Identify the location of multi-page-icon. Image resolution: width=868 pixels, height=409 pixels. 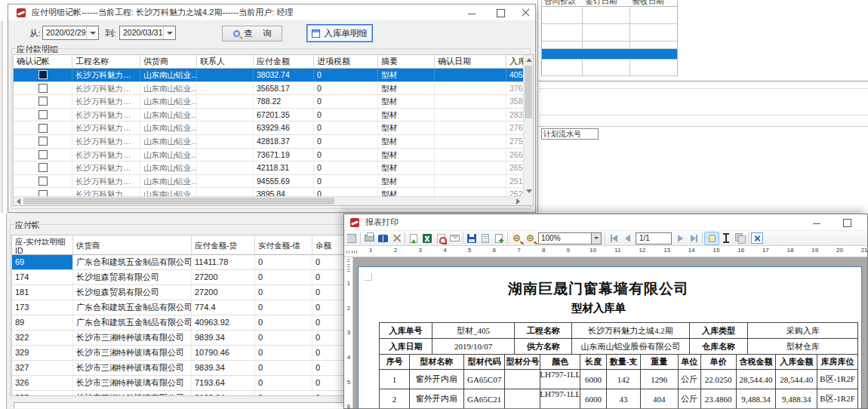
(499, 238).